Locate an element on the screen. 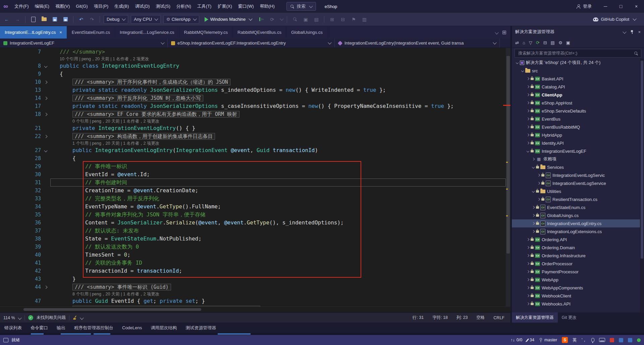 The width and height of the screenshot is (644, 345). tab-integratione-logservice-cs: IntegrationE...LogService.cs is located at coordinates (147, 32).